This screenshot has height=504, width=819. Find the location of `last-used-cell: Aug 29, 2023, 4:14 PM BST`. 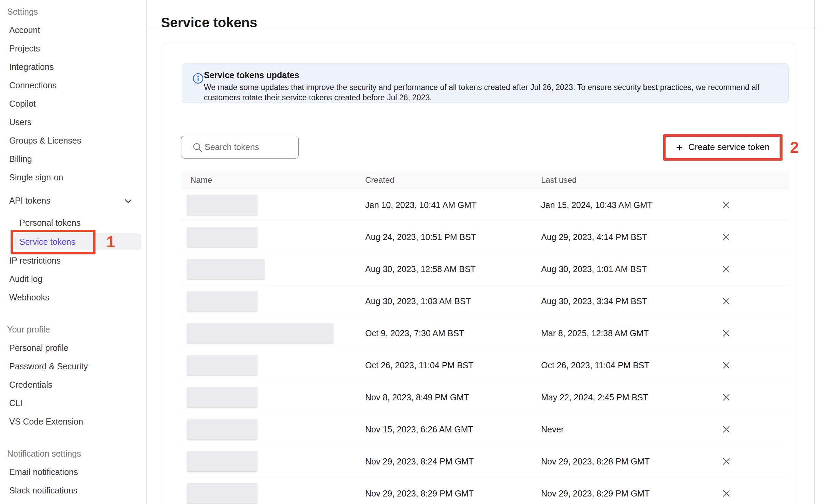

last-used-cell: Aug 29, 2023, 4:14 PM BST is located at coordinates (594, 237).